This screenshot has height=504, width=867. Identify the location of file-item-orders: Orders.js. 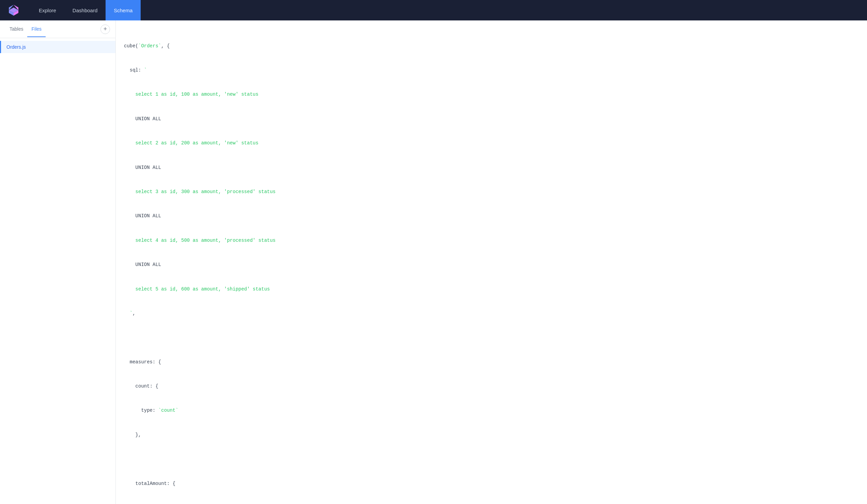
(58, 47).